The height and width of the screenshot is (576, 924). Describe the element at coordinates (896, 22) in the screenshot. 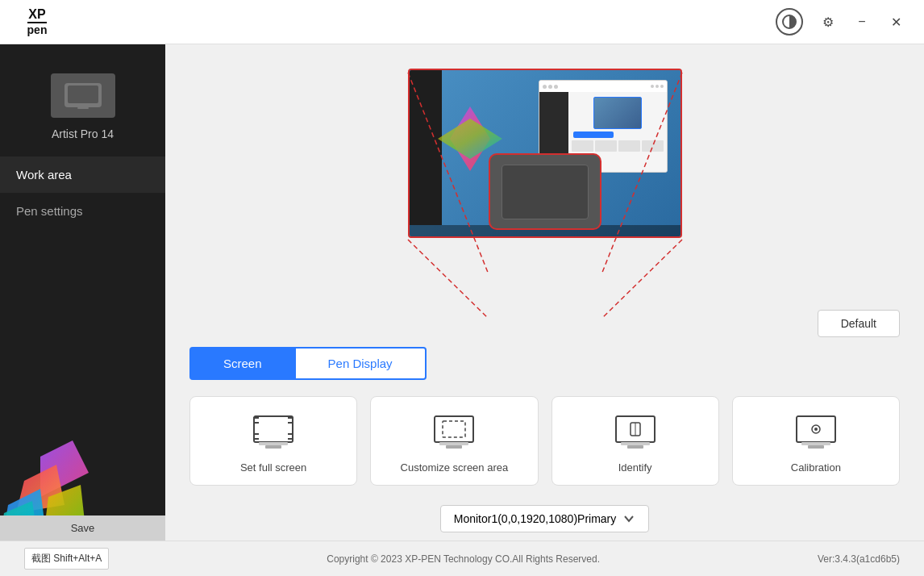

I see `close-button: ✕` at that location.